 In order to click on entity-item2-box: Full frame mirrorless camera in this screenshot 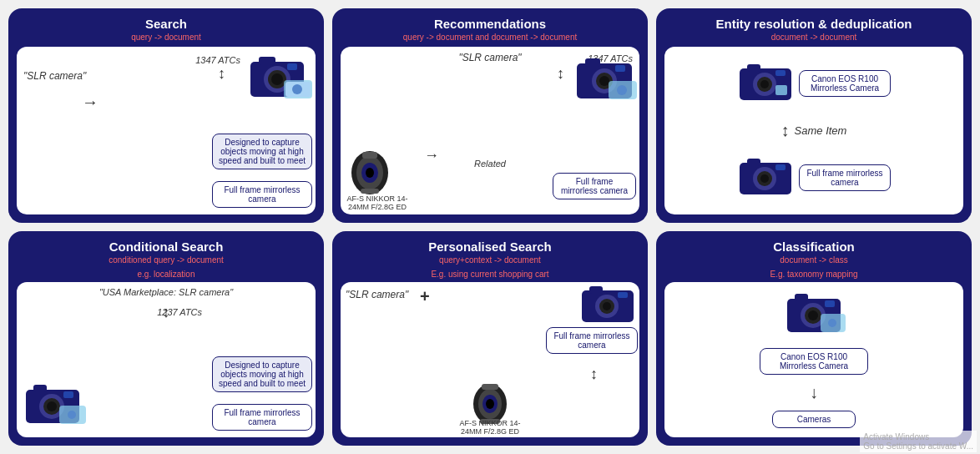, I will do `click(845, 178)`.